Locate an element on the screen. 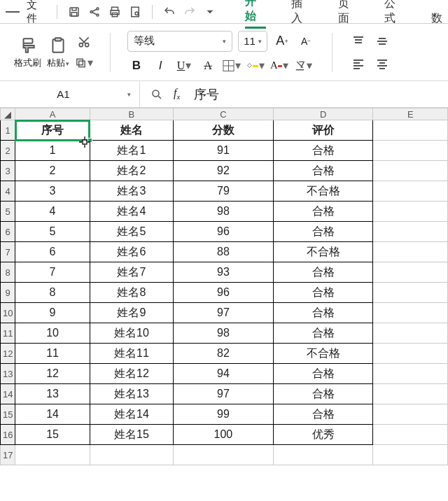  cell: 优秀 is located at coordinates (323, 435).